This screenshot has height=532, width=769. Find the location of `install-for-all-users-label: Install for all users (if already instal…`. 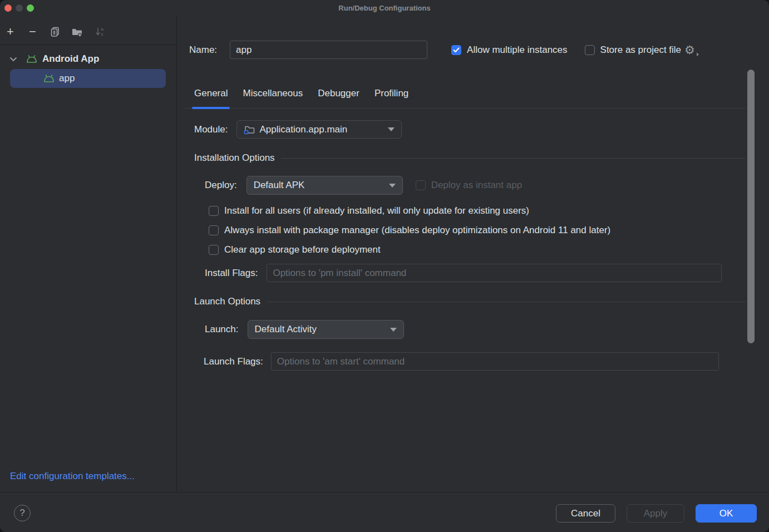

install-for-all-users-label: Install for all users (if already instal… is located at coordinates (377, 211).